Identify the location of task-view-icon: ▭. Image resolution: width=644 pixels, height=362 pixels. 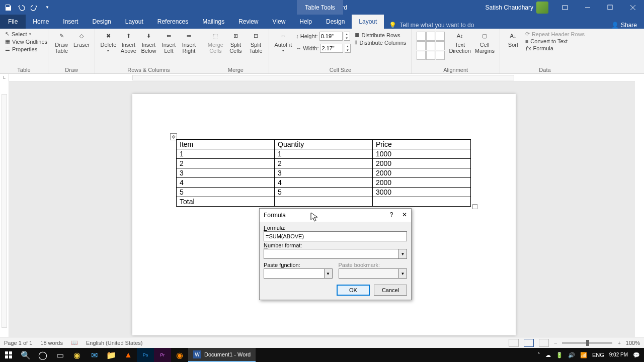
(60, 355).